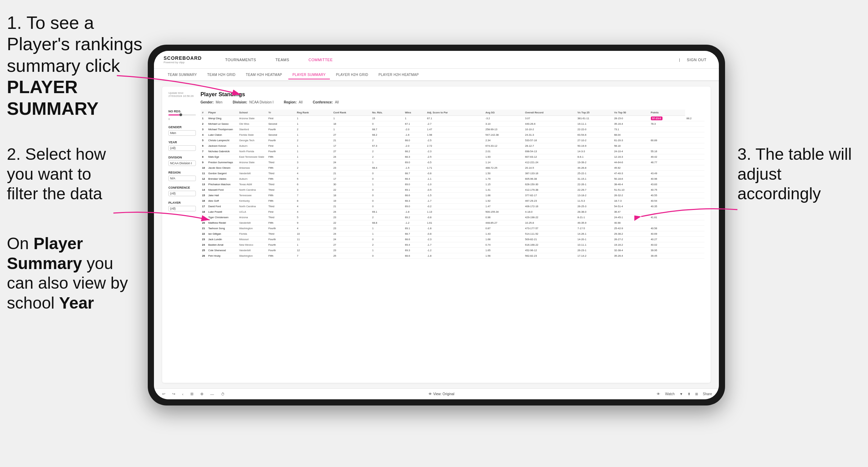 The height and width of the screenshot is (467, 868). I want to click on cell-20-2: Washington, so click(252, 229).